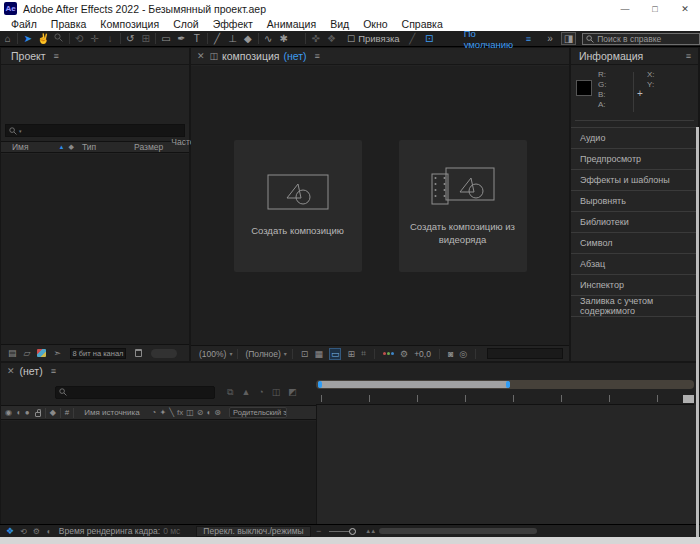  What do you see at coordinates (218, 412) in the screenshot?
I see `3d-layer-switch-icon: ⊛` at bounding box center [218, 412].